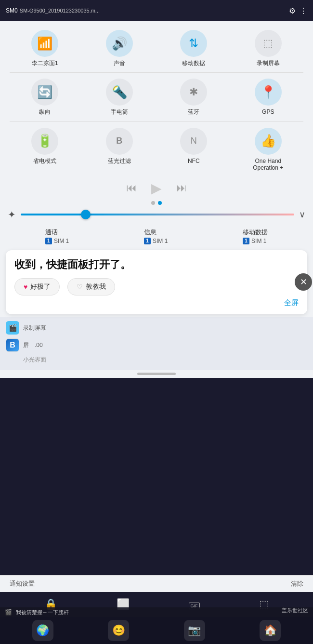  I want to click on sim-data-num: 1, so click(246, 241).